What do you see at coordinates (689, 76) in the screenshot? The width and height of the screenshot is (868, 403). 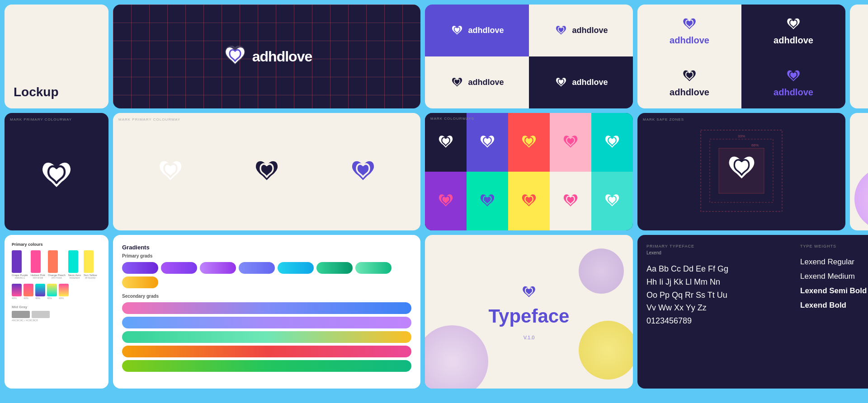 I see `logo-mark-dark2` at bounding box center [689, 76].